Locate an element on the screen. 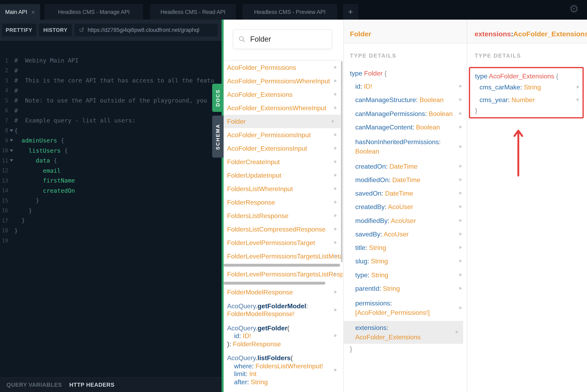 The width and height of the screenshot is (587, 392). text-segment: # Example query - list all users: is located at coordinates (75, 121).